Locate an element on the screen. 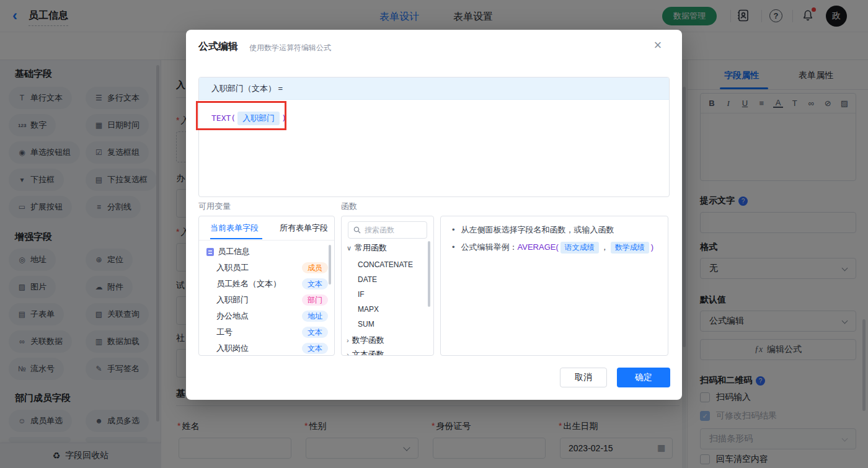 Image resolution: width=868 pixels, height=468 pixels. group-label: 文本函数 is located at coordinates (368, 353).